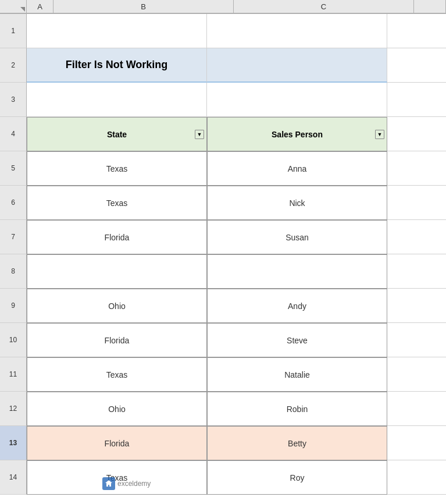 The width and height of the screenshot is (446, 504). What do you see at coordinates (117, 409) in the screenshot?
I see `cell-state-12: Ohio` at bounding box center [117, 409].